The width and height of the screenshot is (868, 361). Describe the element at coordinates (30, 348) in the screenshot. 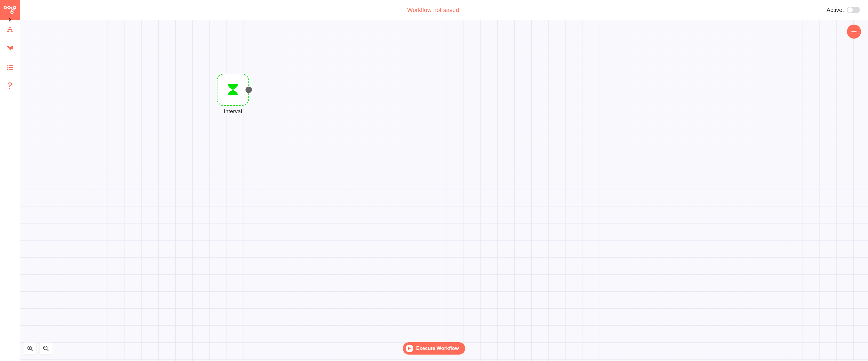

I see `zoom-in-icon` at that location.